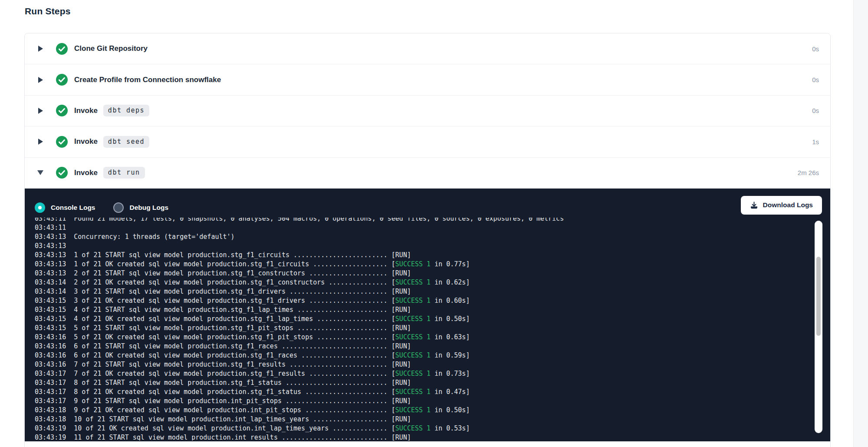  What do you see at coordinates (788, 205) in the screenshot?
I see `download-logs-label: Download Logs` at bounding box center [788, 205].